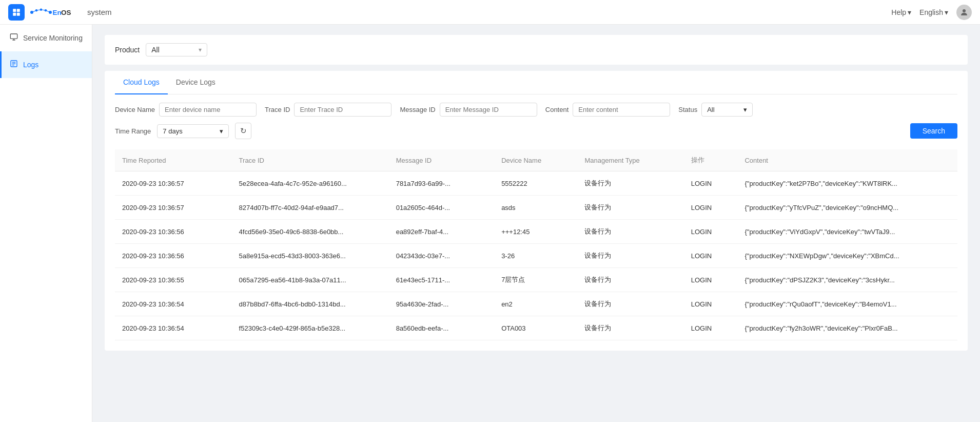 Image resolution: width=980 pixels, height=422 pixels. Describe the element at coordinates (52, 12) in the screenshot. I see `brand-logo: En OS` at that location.